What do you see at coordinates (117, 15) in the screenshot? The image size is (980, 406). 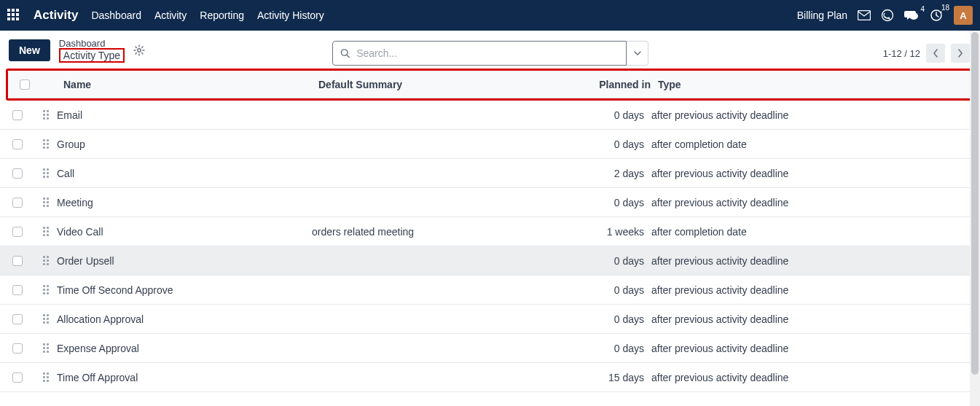 I see `nav-link-dashboard: Dashboard` at bounding box center [117, 15].